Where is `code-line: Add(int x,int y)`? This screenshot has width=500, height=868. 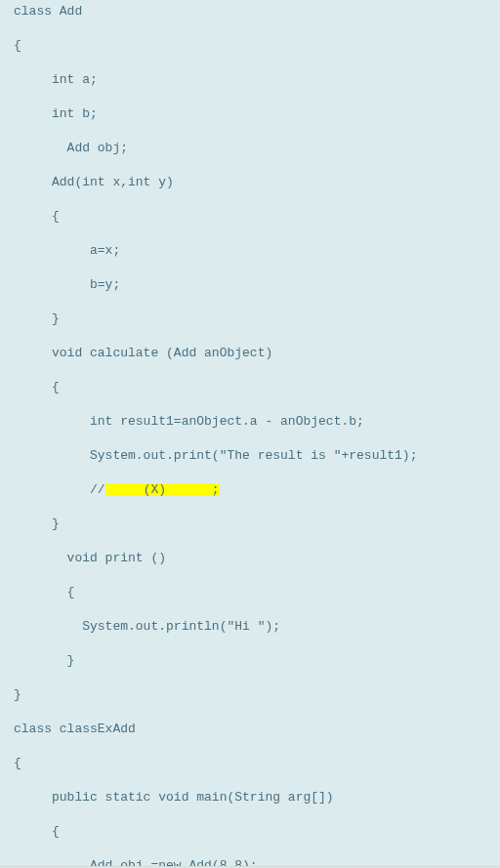
code-line: Add(int x,int y) is located at coordinates (257, 182).